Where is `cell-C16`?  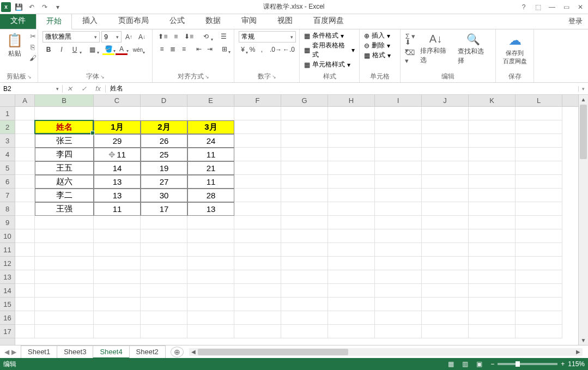
cell-C16 is located at coordinates (117, 318).